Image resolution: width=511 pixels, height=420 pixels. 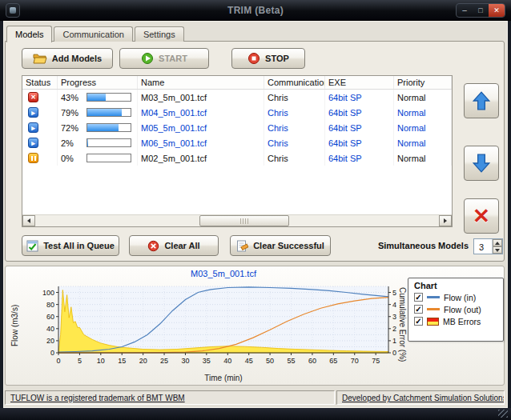 What do you see at coordinates (445, 221) in the screenshot?
I see `scroll-right-button` at bounding box center [445, 221].